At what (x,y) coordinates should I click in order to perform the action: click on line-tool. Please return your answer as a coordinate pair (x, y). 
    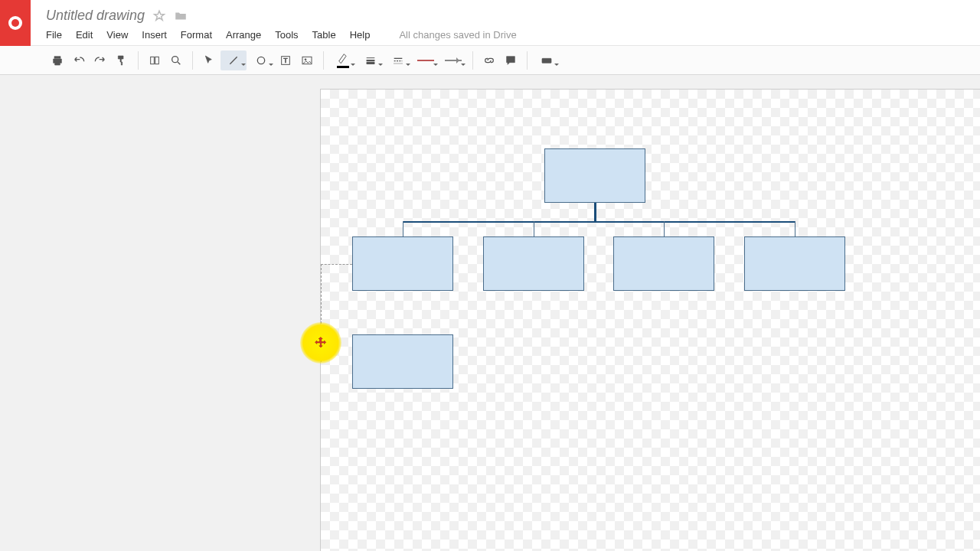
    Looking at the image, I should click on (234, 60).